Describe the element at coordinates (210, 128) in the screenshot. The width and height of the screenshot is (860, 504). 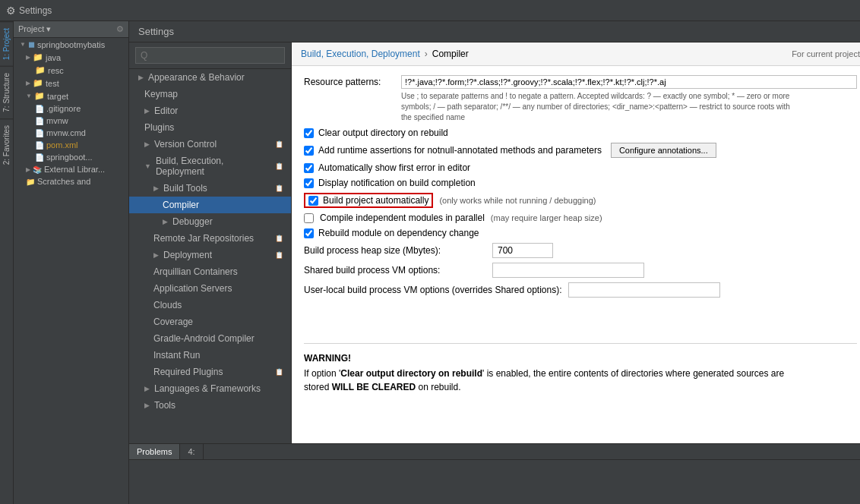
I see `nav-plugins: Plugins` at that location.